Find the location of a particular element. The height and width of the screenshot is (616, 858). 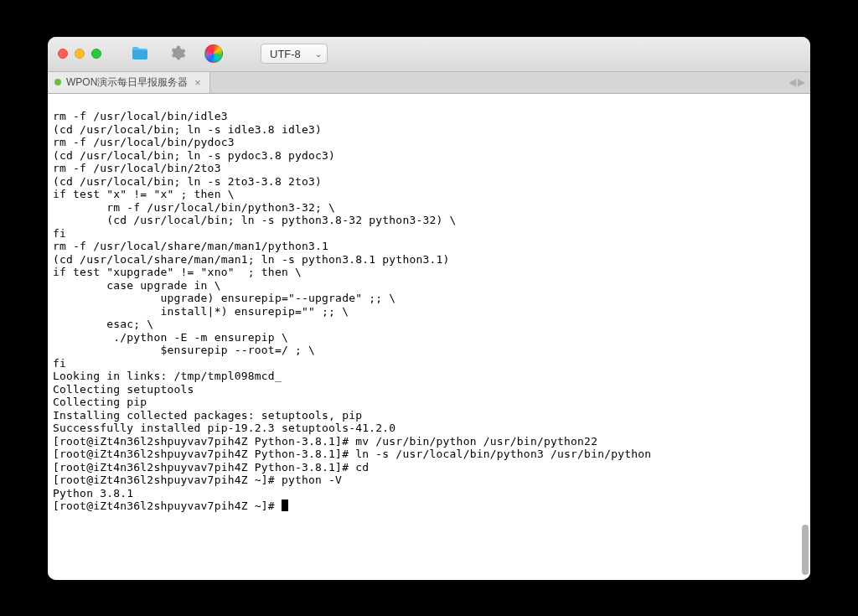

terminal-line: (cd /usr/local/bin; ln -s python3.8-32 p… is located at coordinates (255, 220).